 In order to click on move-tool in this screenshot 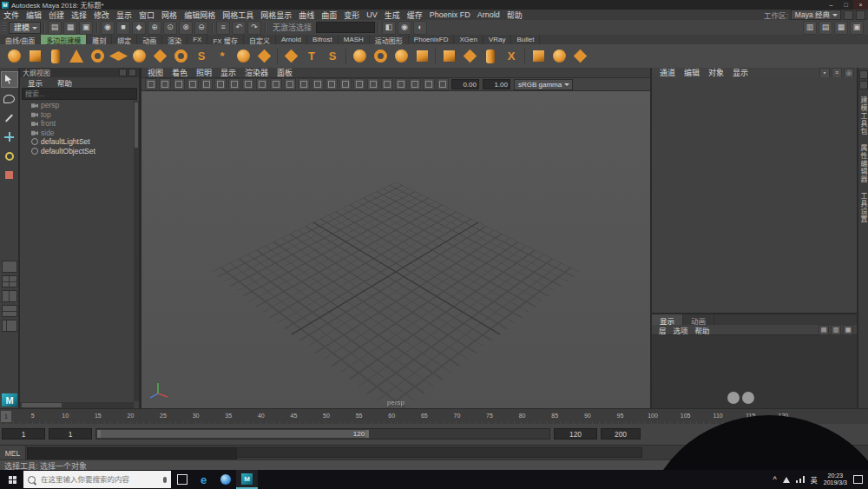, I will do `click(10, 137)`.